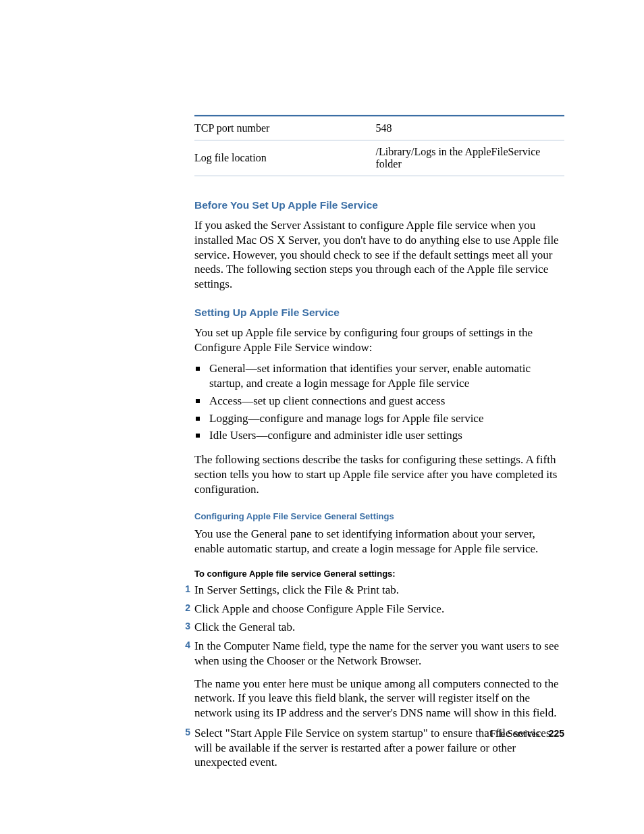 The image size is (644, 834). Describe the element at coordinates (379, 542) in the screenshot. I see `paragraph-configuring-general: You use the General pane to set identify…` at that location.